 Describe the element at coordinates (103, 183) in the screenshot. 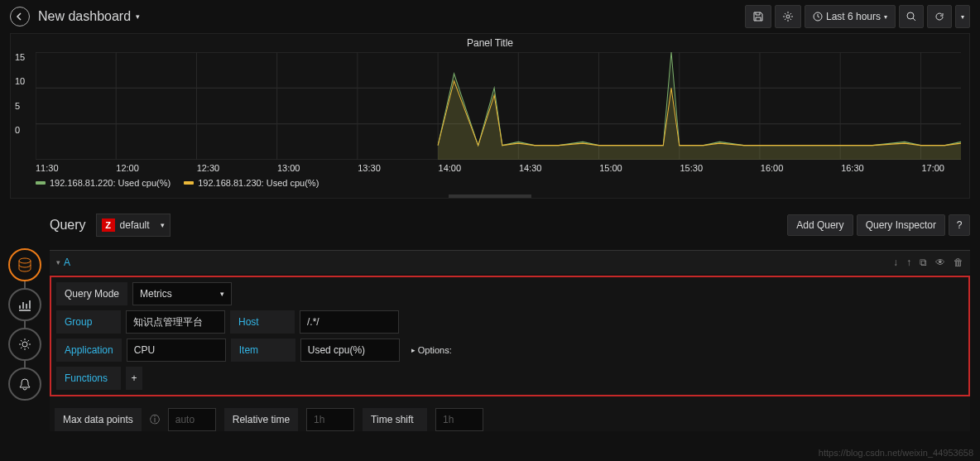

I see `legend-item-1: 192.168.81.220: Used cpu(%)` at that location.